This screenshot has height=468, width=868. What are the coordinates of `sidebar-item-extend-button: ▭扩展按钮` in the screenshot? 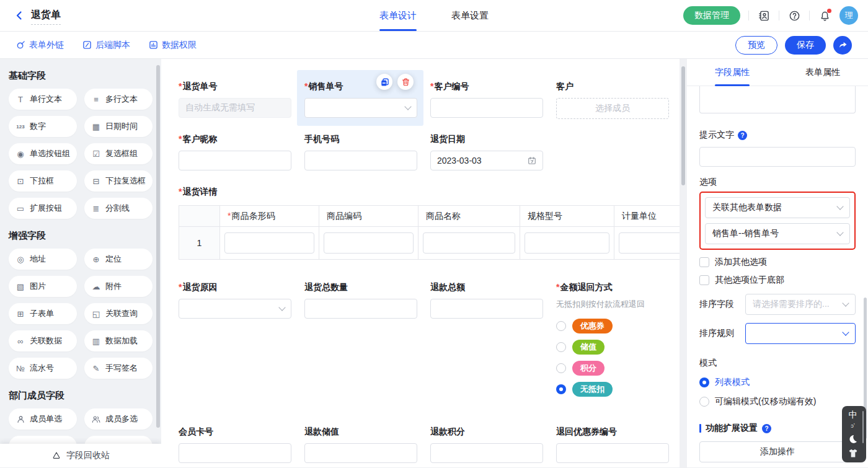 It's located at (43, 208).